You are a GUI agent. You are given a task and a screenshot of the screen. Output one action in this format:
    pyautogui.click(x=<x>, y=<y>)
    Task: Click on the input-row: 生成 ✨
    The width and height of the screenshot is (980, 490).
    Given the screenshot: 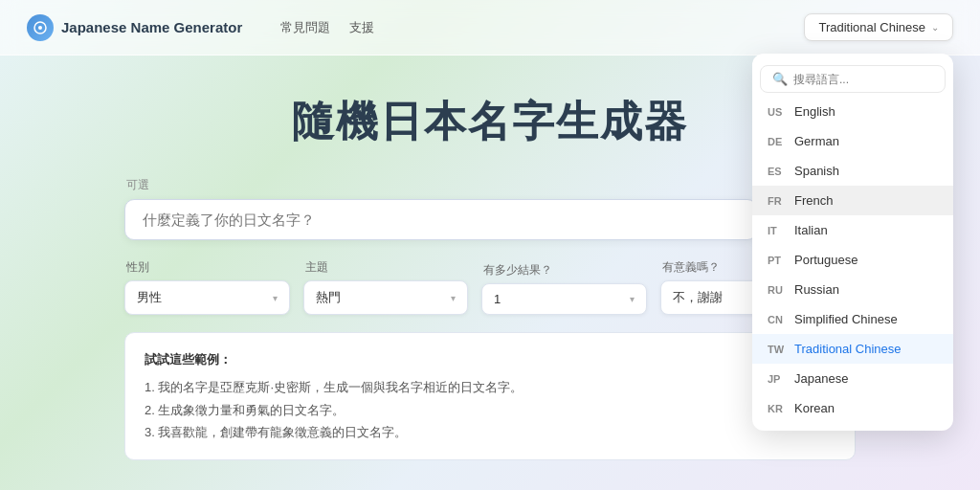 What is the action you would take?
    pyautogui.click(x=490, y=220)
    